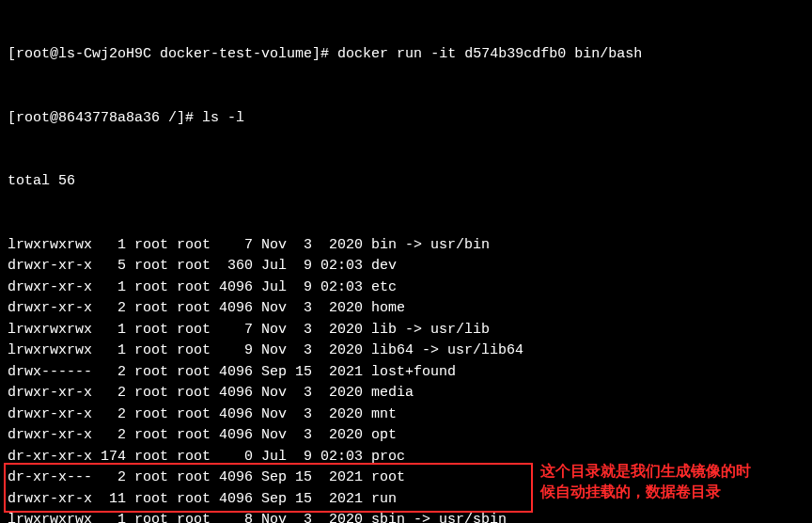  I want to click on ls-row: drwxr-xr-x 2 root root 4096 Nov 3 2020 o…, so click(406, 436).